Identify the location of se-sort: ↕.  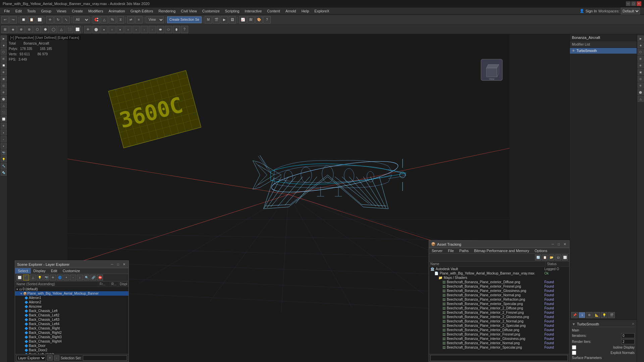
(80, 278).